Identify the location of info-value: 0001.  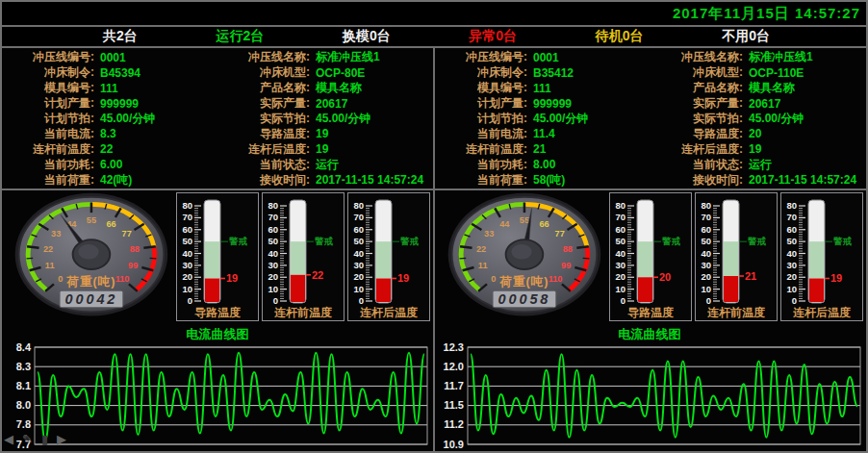
(582, 58).